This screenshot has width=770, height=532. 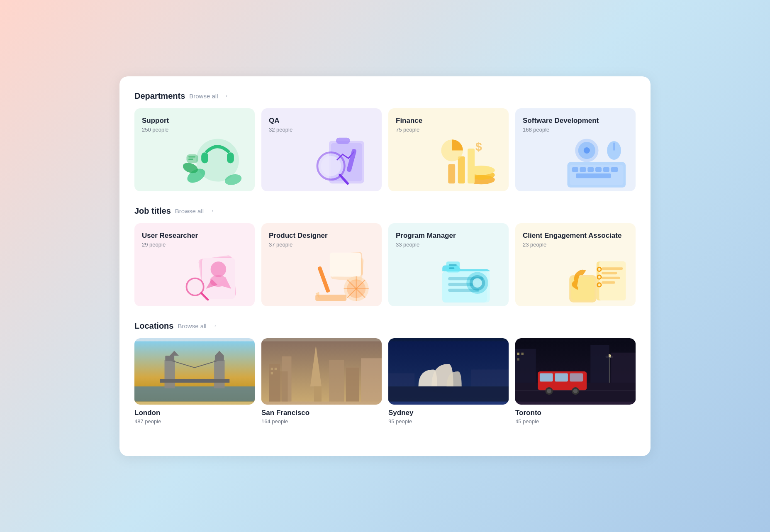 What do you see at coordinates (385, 96) in the screenshot?
I see `departments-header: Departments Browse all →` at bounding box center [385, 96].